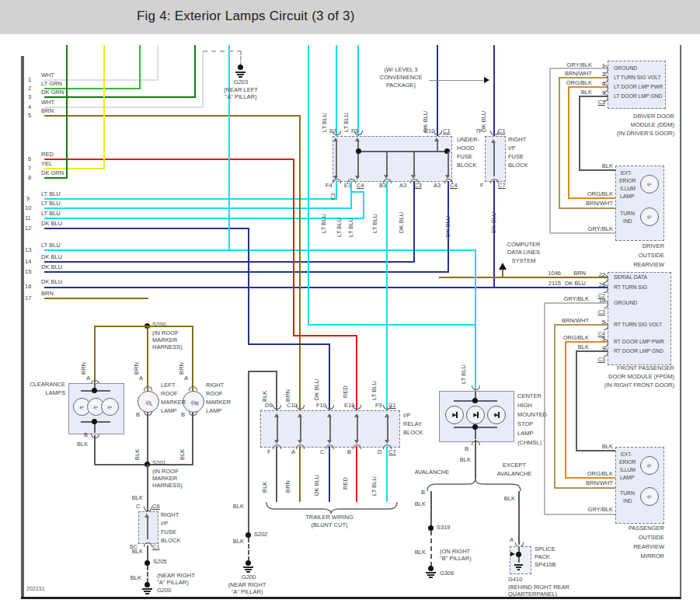  Describe the element at coordinates (329, 518) in the screenshot. I see `trailer-wiring-label: TRAILER WIRING` at that location.